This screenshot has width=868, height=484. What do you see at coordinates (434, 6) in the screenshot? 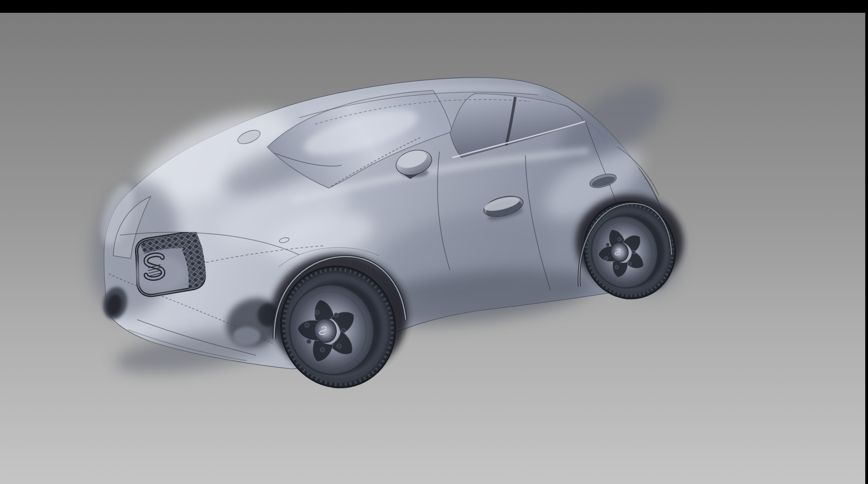
I see `top-letterbox-bar` at bounding box center [434, 6].